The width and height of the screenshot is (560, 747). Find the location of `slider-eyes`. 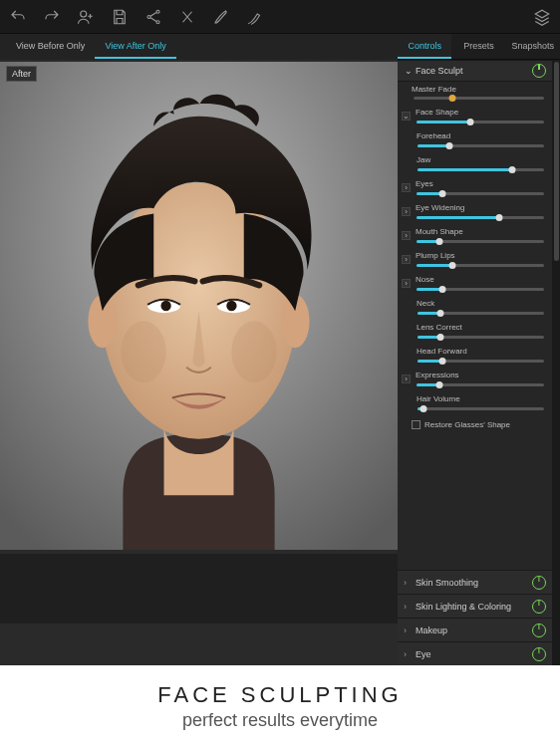

slider-eyes is located at coordinates (480, 193).